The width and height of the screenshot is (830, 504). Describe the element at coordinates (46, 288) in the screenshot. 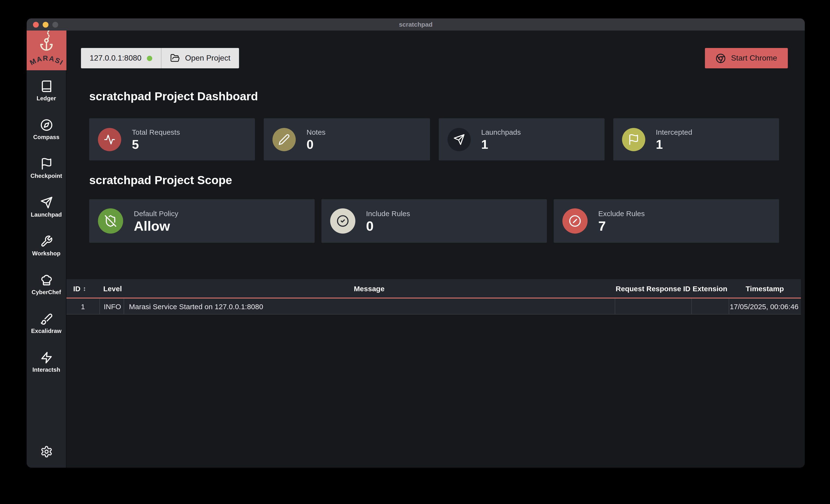

I see `sidebar-item-cyberchef: CyberChef` at that location.